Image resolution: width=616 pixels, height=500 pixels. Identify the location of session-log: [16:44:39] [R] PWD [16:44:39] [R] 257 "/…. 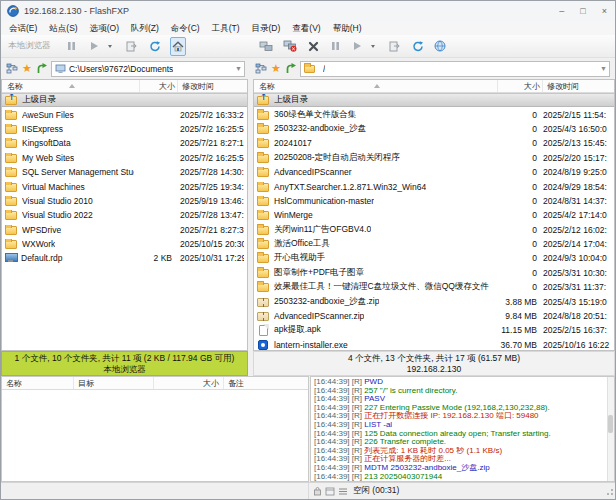
(462, 429).